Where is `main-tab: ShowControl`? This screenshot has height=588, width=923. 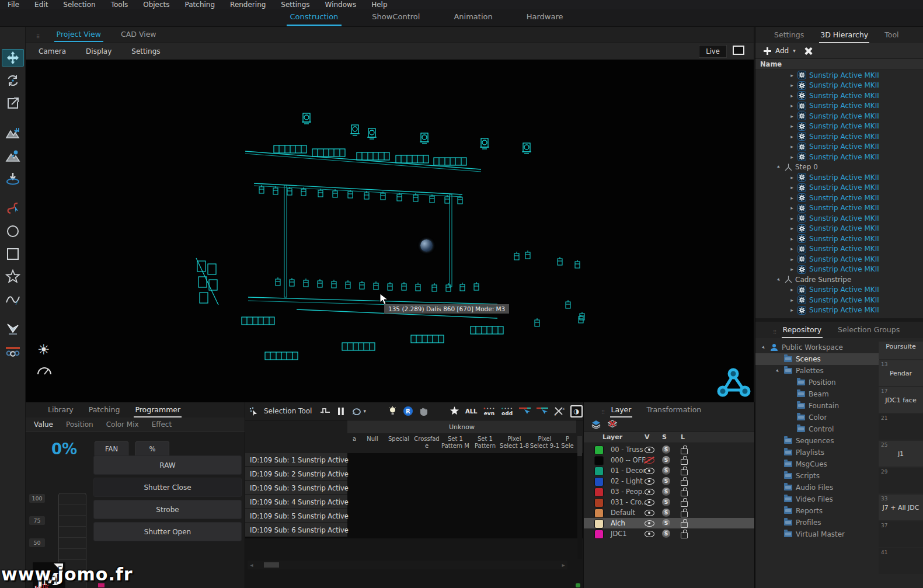
main-tab: ShowControl is located at coordinates (396, 18).